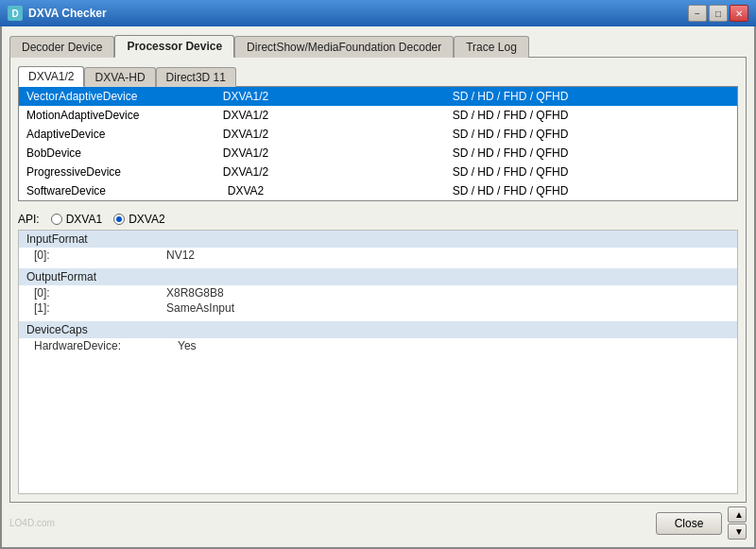  Describe the element at coordinates (139, 219) in the screenshot. I see `api-dxva2-group: DXVA2` at that location.